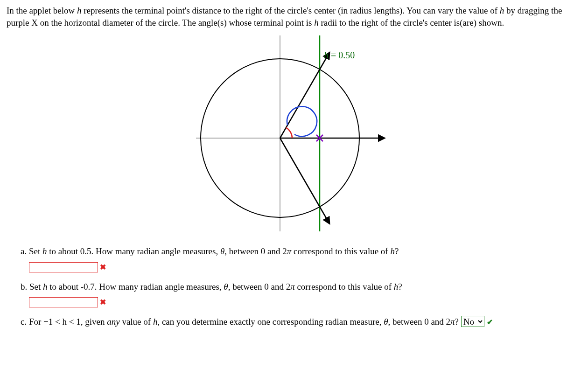 This screenshot has width=588, height=369. I want to click on answer-c-select: NoYes, so click(473, 321).